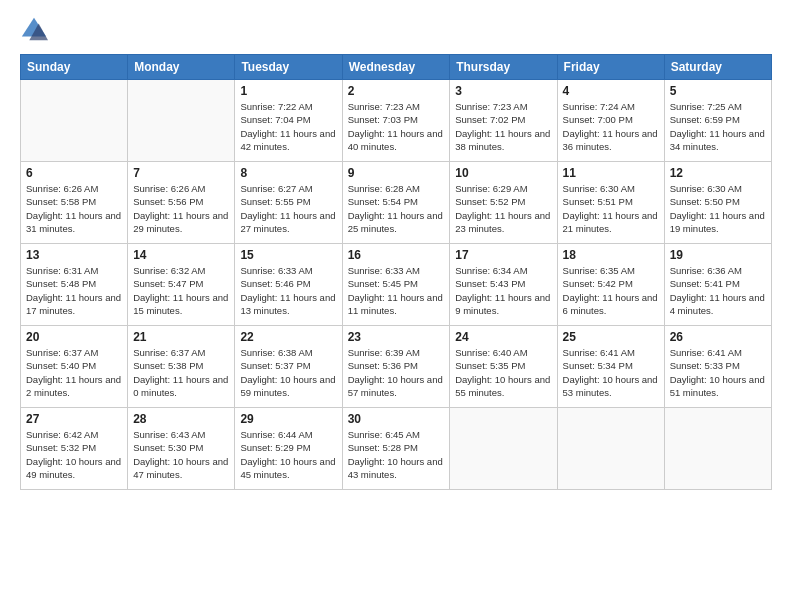 The image size is (792, 612). What do you see at coordinates (288, 419) in the screenshot?
I see `day-number: 29` at bounding box center [288, 419].